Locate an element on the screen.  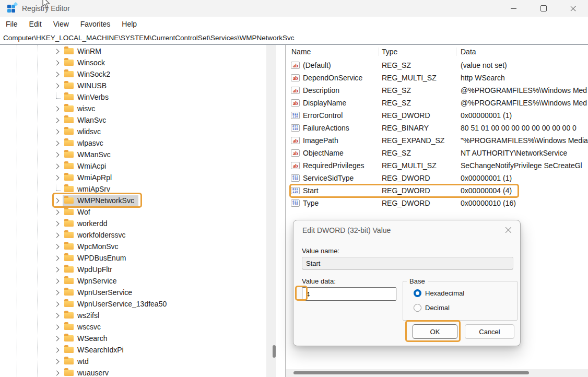
maximize-button is located at coordinates (543, 8).